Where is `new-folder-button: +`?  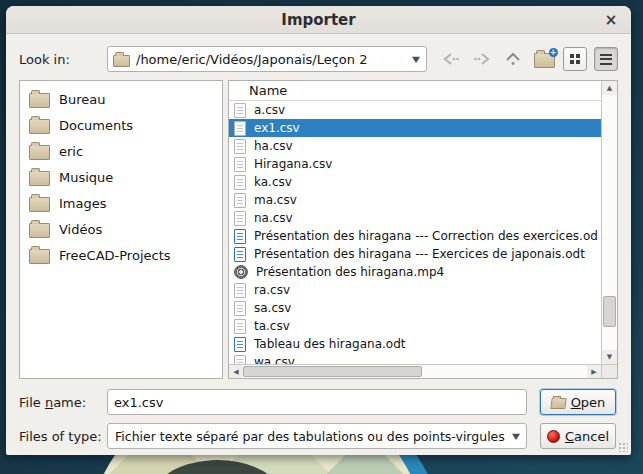 new-folder-button: + is located at coordinates (544, 59).